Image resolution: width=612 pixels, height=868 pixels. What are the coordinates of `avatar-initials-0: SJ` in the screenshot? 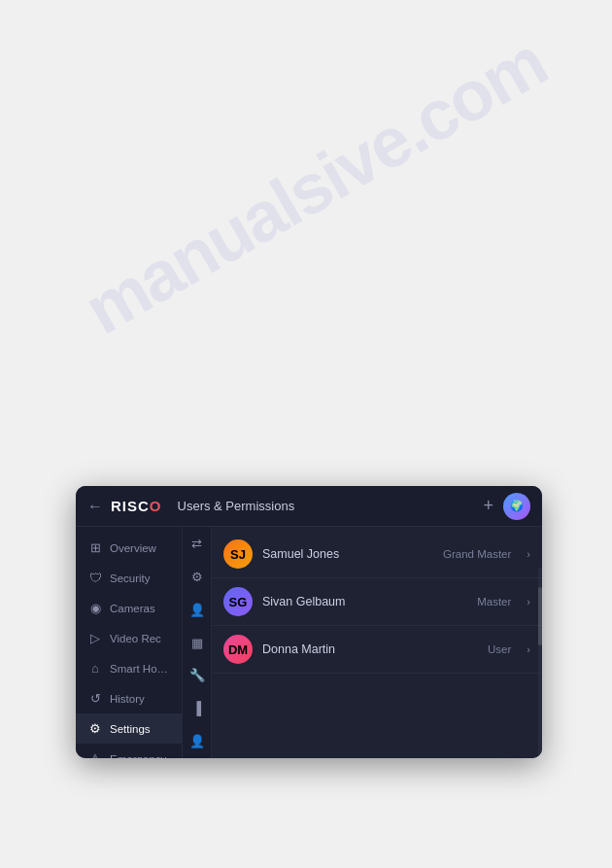 It's located at (238, 554).